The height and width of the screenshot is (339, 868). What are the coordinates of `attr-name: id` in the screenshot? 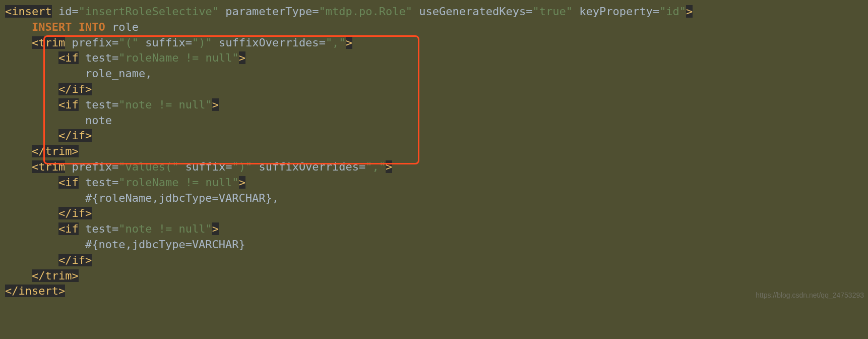 It's located at (66, 11).